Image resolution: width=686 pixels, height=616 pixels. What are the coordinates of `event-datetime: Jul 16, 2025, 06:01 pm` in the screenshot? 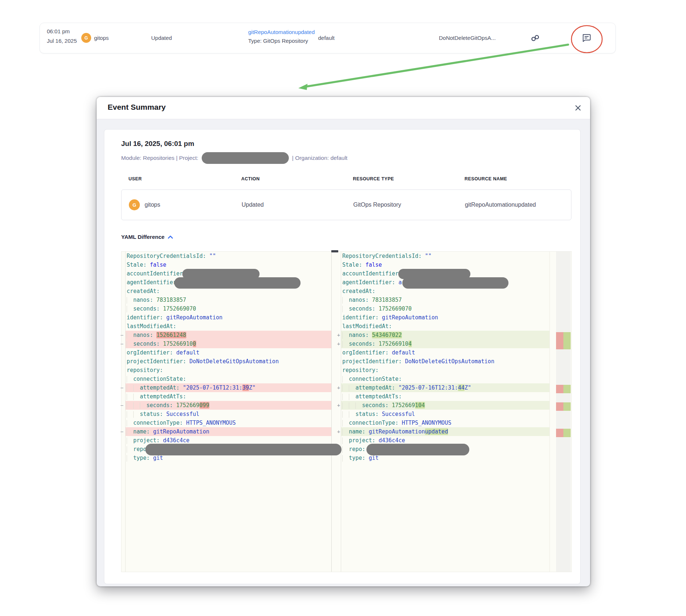 It's located at (158, 144).